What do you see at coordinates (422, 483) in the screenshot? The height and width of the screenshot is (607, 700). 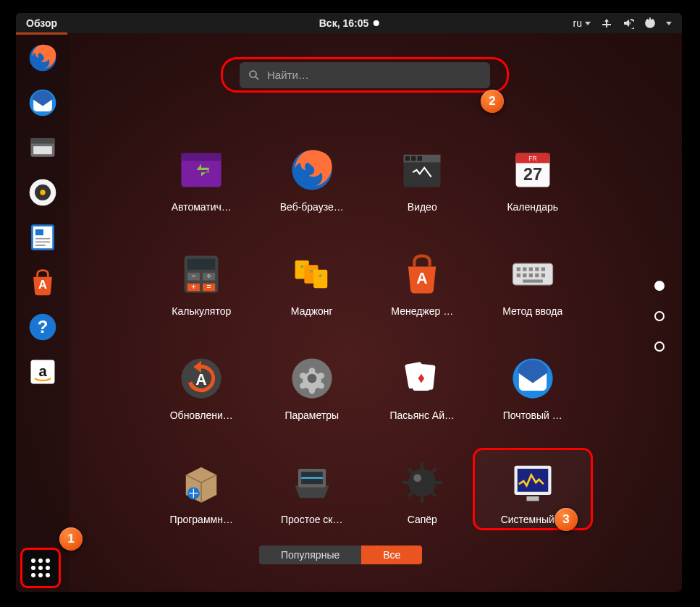 I see `mine-icon` at bounding box center [422, 483].